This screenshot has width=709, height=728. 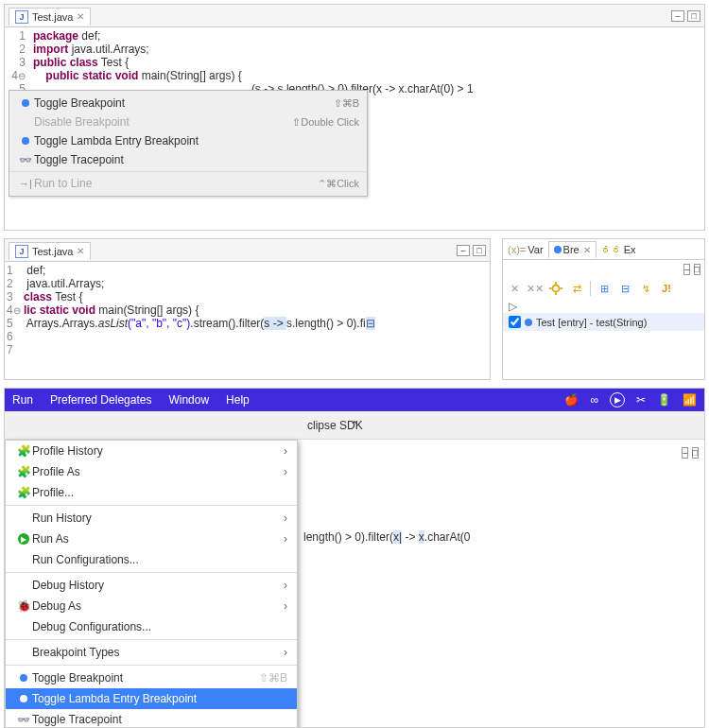 I want to click on remove-icon: ✕, so click(x=514, y=288).